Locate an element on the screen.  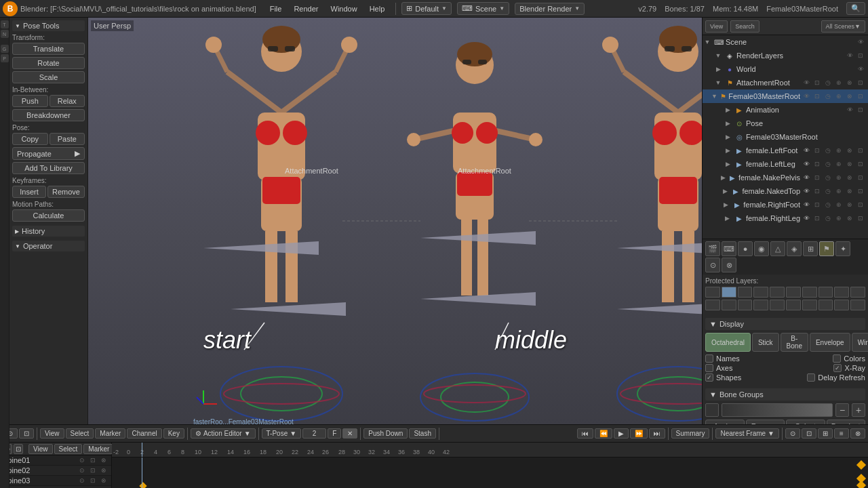
right-icon3: ⊞ is located at coordinates (825, 434).